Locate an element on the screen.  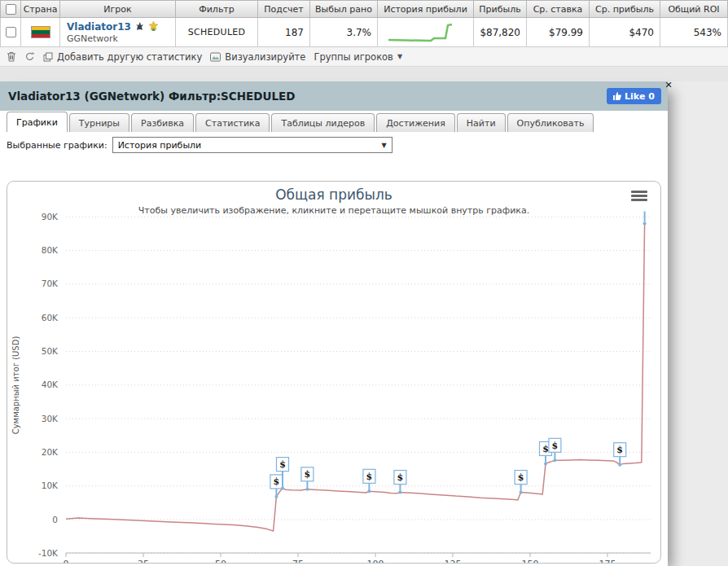
svg-text: 20K is located at coordinates (50, 452).